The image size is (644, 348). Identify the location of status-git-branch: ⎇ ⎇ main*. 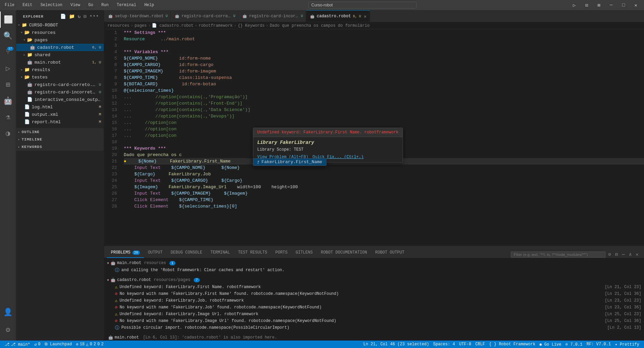
(18, 344).